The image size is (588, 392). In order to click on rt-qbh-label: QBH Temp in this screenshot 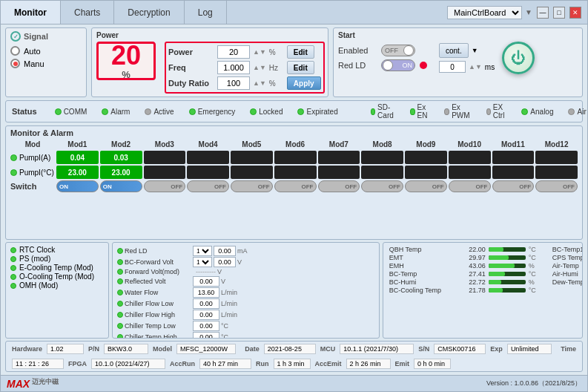, I will do `click(423, 249)`.